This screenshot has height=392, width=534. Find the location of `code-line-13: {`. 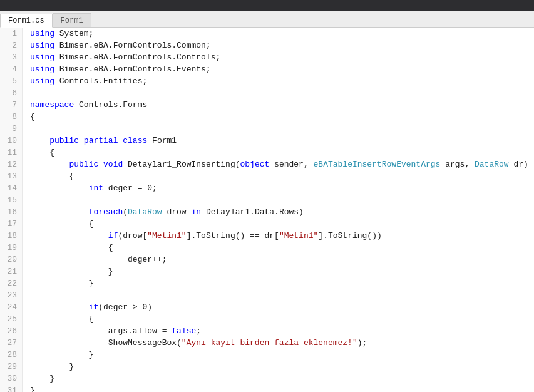

code-line-13: { is located at coordinates (282, 177).